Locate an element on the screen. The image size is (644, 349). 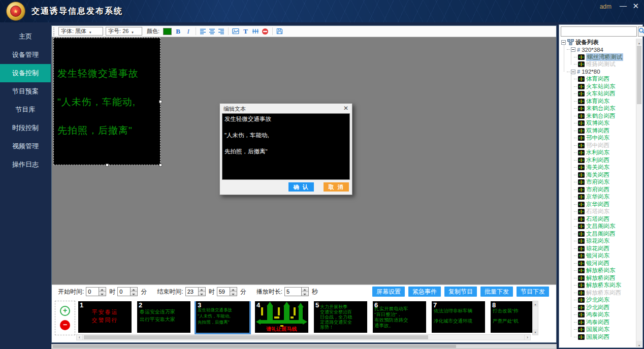
tree-device-item: 体育岗西 is located at coordinates (598, 79).